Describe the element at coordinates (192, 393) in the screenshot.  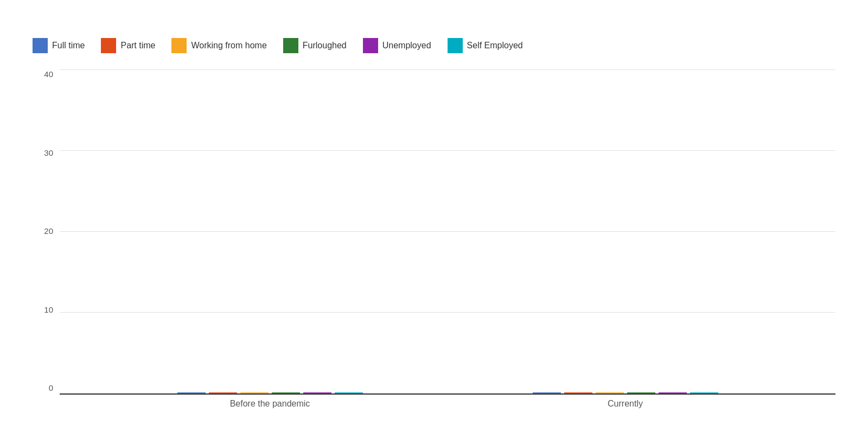
I see `bar-before-the-pandemic-full-time` at that location.